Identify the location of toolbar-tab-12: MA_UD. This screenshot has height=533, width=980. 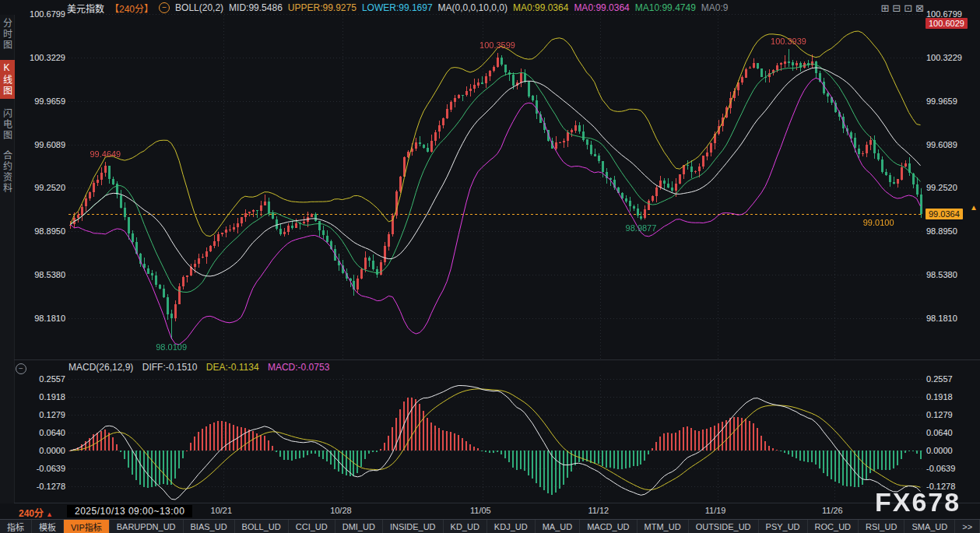
(558, 526).